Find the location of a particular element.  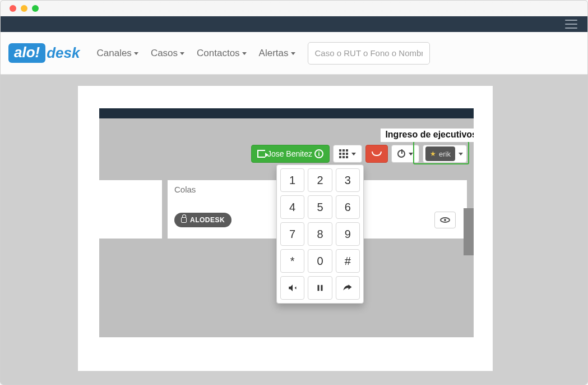

lock-icon is located at coordinates (184, 220).